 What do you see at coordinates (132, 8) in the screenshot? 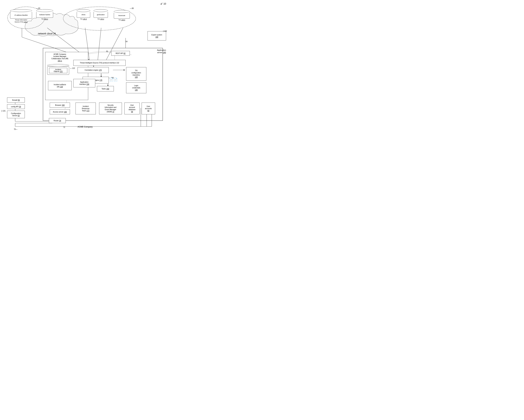
I see `tis-group2-label: —30` at bounding box center [132, 8].